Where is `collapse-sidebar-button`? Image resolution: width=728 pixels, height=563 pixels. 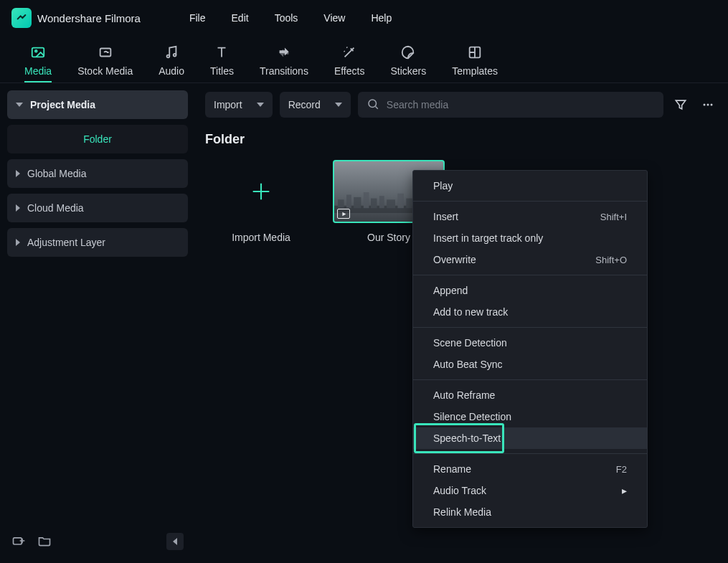
collapse-sidebar-button is located at coordinates (175, 541).